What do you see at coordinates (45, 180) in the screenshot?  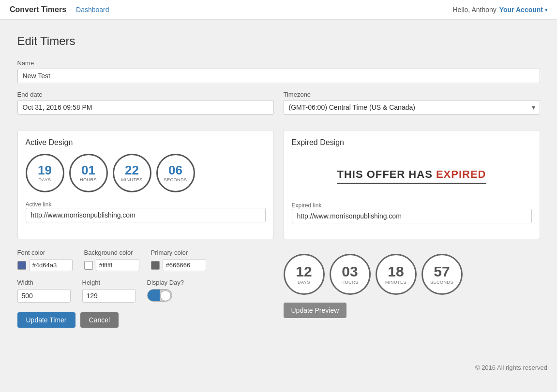 I see `active-days-label: DAYS` at bounding box center [45, 180].